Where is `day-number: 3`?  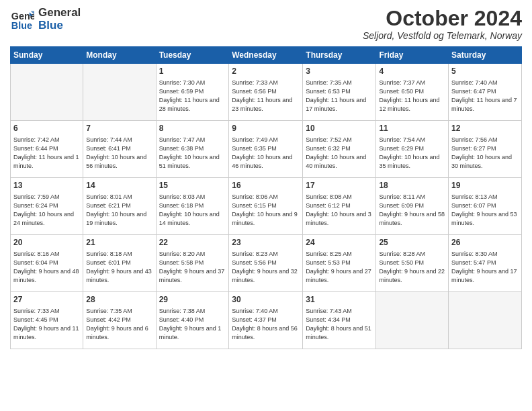
day-number: 3 is located at coordinates (339, 71).